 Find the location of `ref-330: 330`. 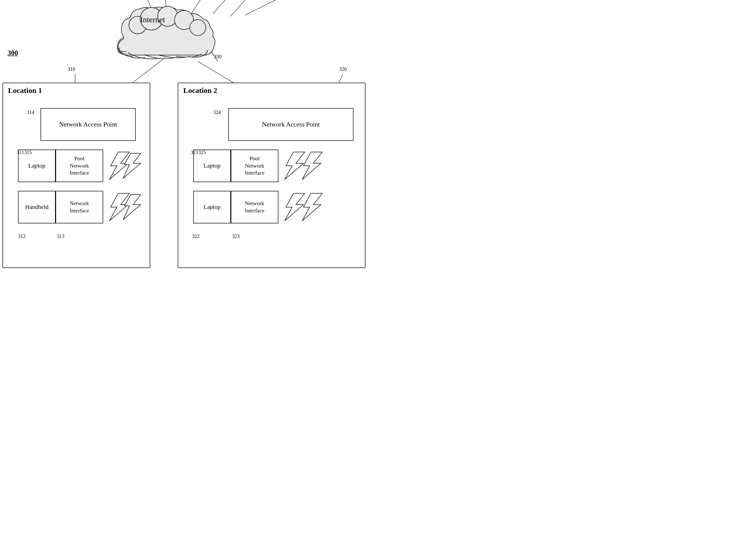

ref-330: 330 is located at coordinates (218, 57).